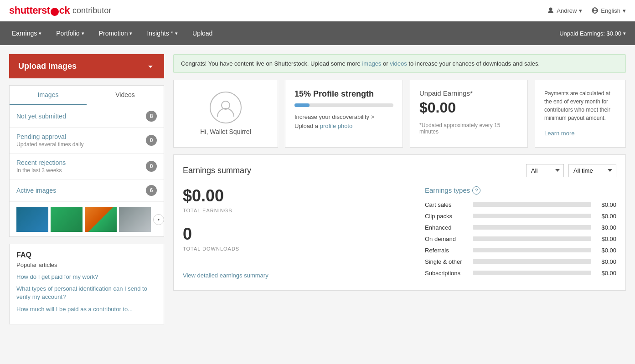  What do you see at coordinates (447, 205) in the screenshot?
I see `earnings-type-label-0: Cart sales` at bounding box center [447, 205].